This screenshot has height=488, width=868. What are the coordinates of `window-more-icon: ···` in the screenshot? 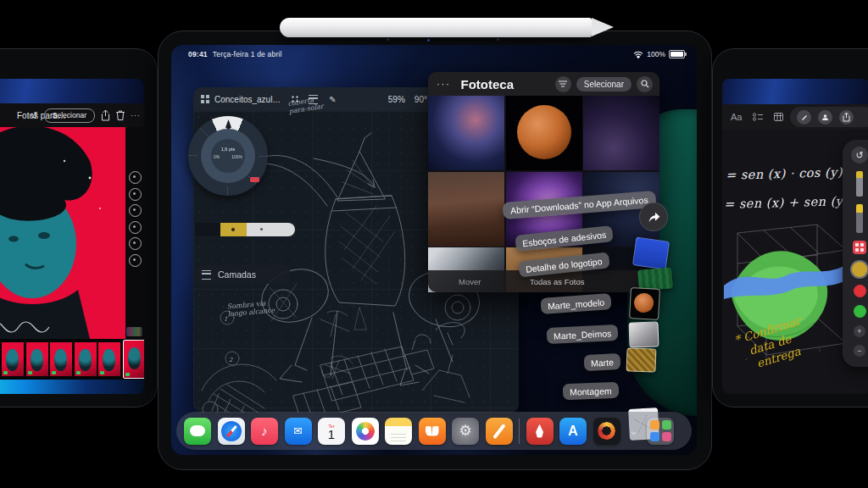 It's located at (444, 84).